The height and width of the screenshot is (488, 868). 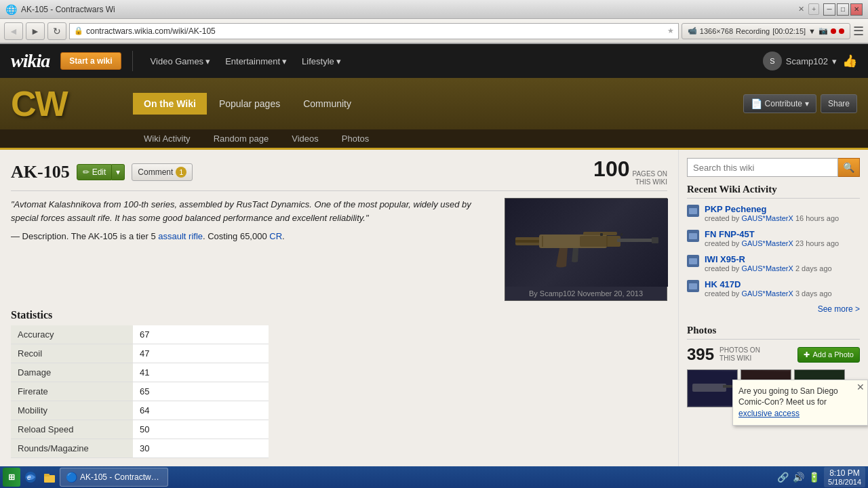 I want to click on edit-dropdown-button: ▾, so click(x=118, y=172).